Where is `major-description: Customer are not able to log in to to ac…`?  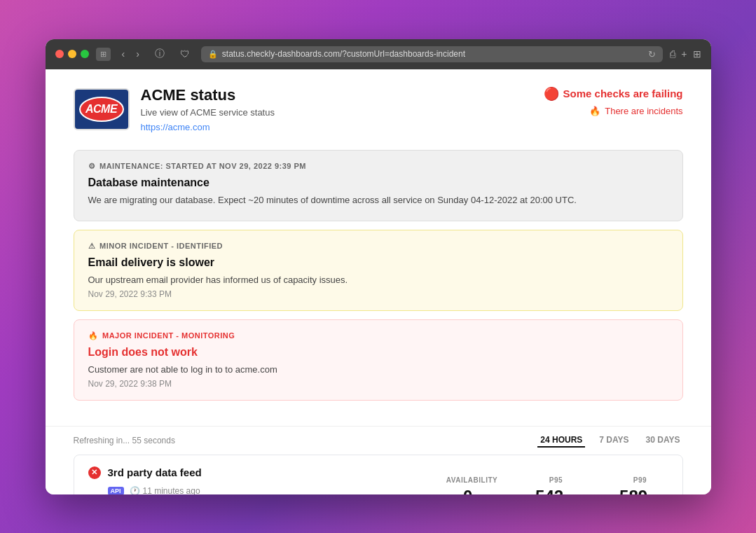 major-description: Customer are not able to log in to to ac… is located at coordinates (378, 370).